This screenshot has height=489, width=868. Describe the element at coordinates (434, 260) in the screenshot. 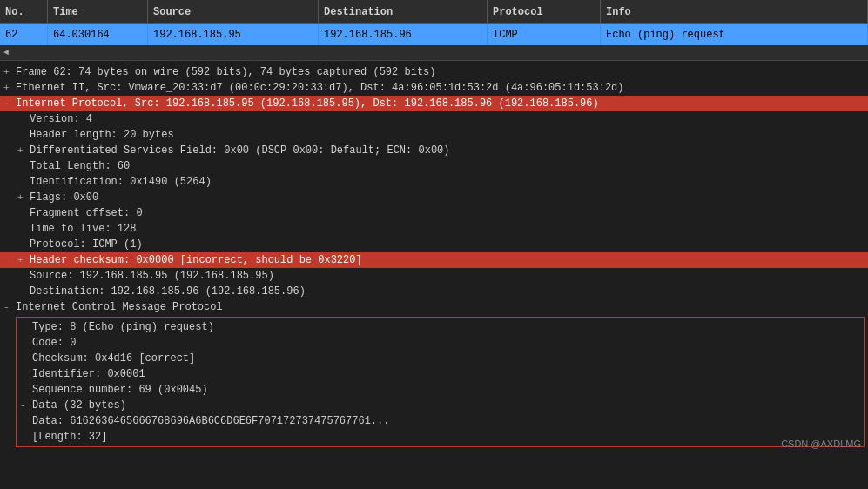

I see `detail-line-checksum: +Header checksum: 0x0000 [incorrect, sho…` at that location.